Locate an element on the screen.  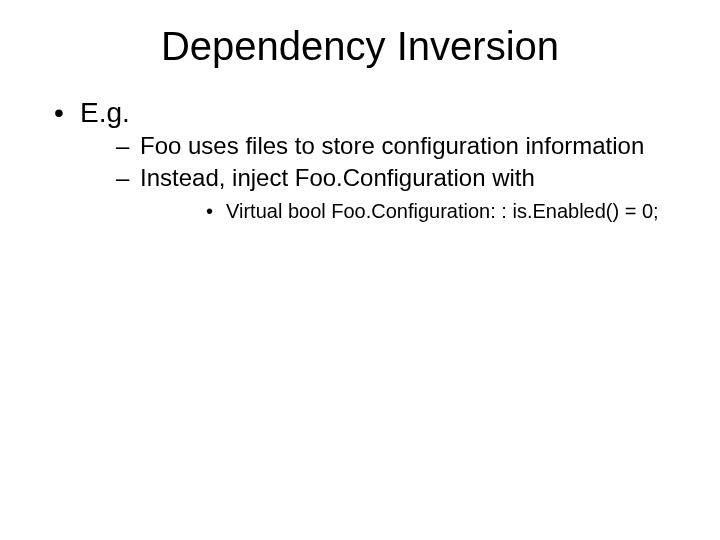
list-item: Virtual bool Foo.Configuration: : is.Ena… is located at coordinates (410, 212).